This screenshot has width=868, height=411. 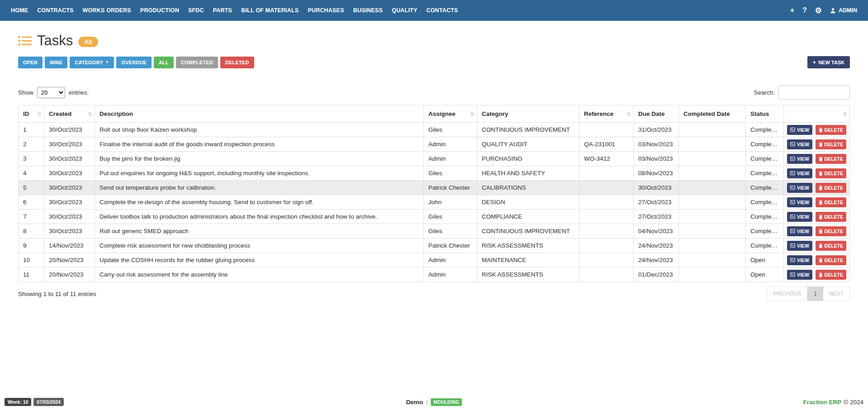 What do you see at coordinates (844, 10) in the screenshot?
I see `admin-menu: ADMIN` at bounding box center [844, 10].